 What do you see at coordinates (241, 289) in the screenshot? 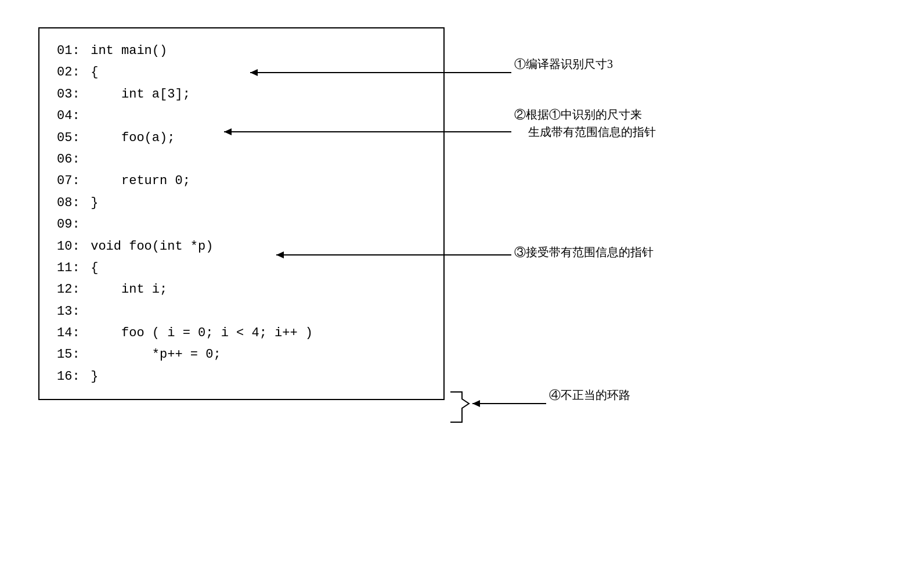
I see `code-line-12: 12: int i;` at bounding box center [241, 289].